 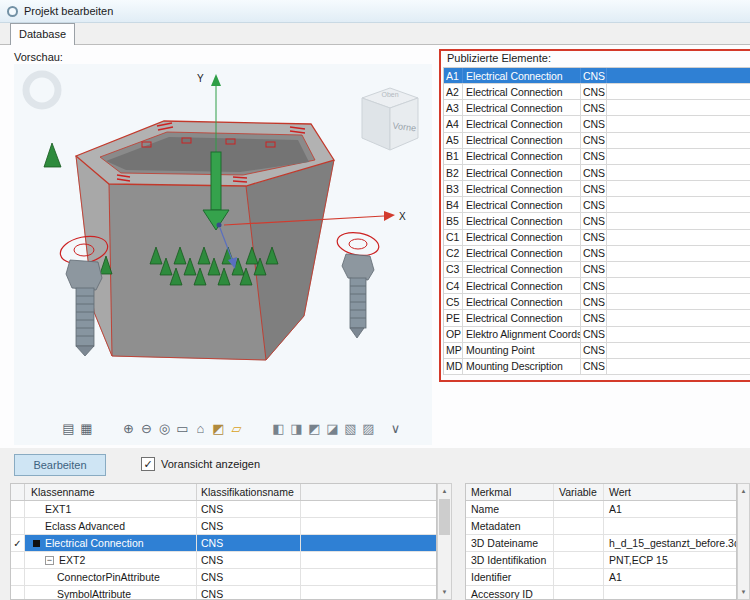 I want to click on folder-icon: ▱, so click(x=236, y=428).